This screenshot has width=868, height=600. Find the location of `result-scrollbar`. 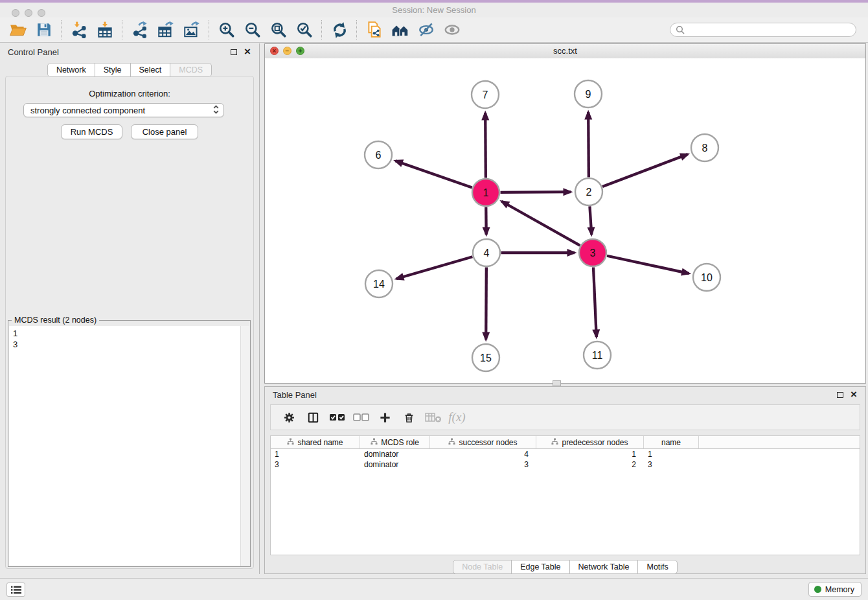

result-scrollbar is located at coordinates (245, 446).